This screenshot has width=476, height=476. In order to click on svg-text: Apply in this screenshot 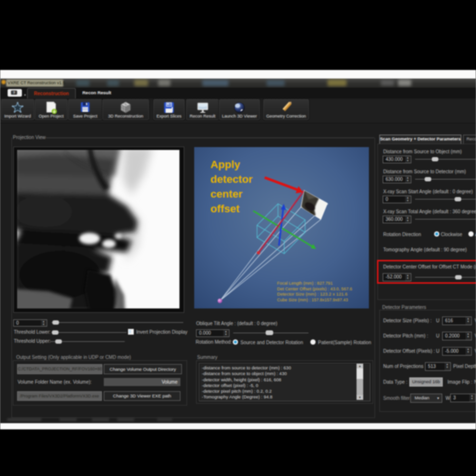, I will do `click(226, 165)`.